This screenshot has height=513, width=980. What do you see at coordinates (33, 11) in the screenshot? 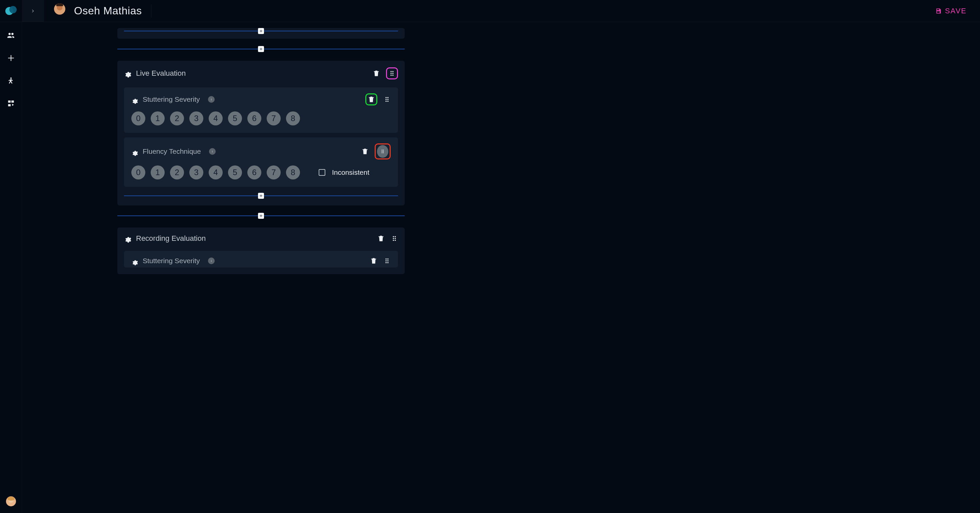
I see `expand-sidebar-button` at bounding box center [33, 11].